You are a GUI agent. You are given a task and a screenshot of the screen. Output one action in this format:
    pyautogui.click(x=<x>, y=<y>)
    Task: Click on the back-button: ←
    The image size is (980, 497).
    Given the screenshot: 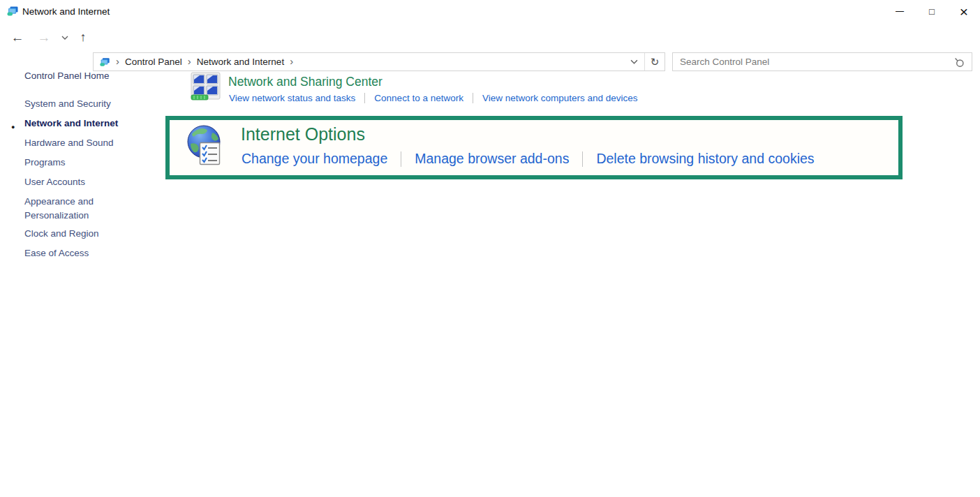 What is the action you would take?
    pyautogui.click(x=17, y=38)
    